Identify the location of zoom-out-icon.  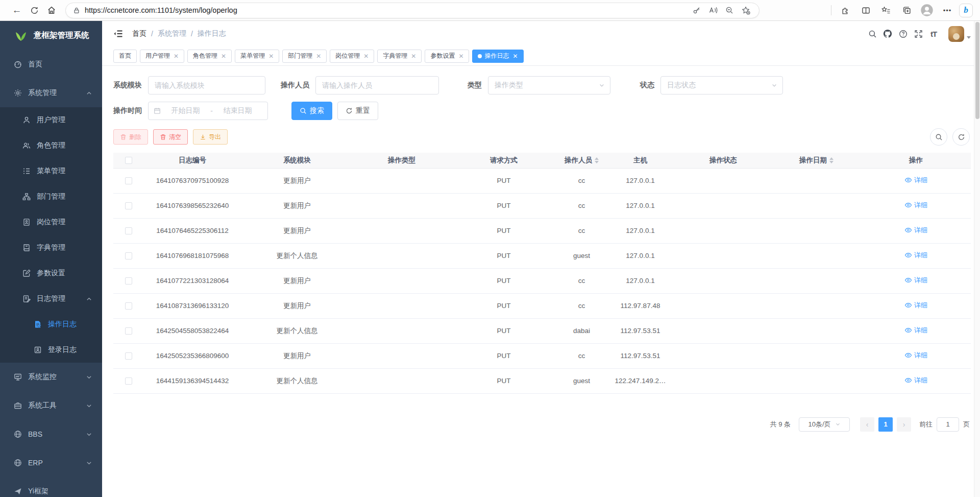
(729, 10).